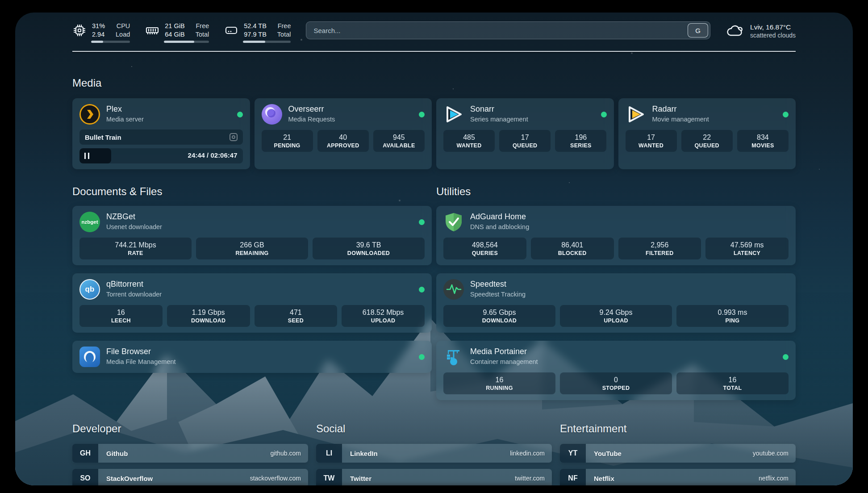 Image resolution: width=868 pixels, height=493 pixels. What do you see at coordinates (272, 114) in the screenshot?
I see `overseerr-logo-icon` at bounding box center [272, 114].